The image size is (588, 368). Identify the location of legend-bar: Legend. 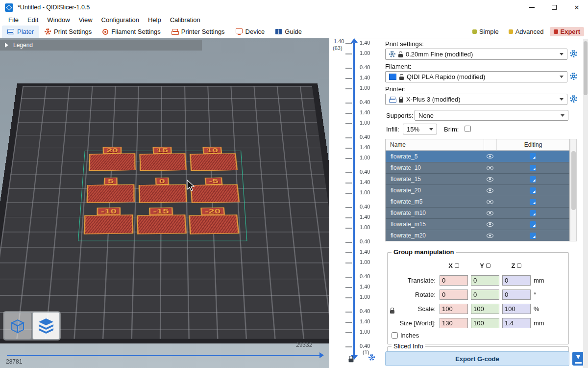
(101, 45).